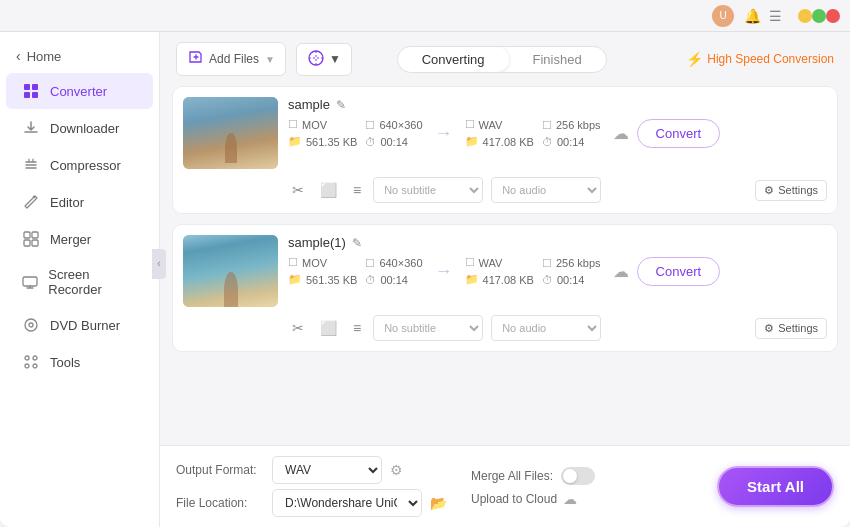  Describe the element at coordinates (752, 16) in the screenshot. I see `notification-icon: 🔔` at that location.